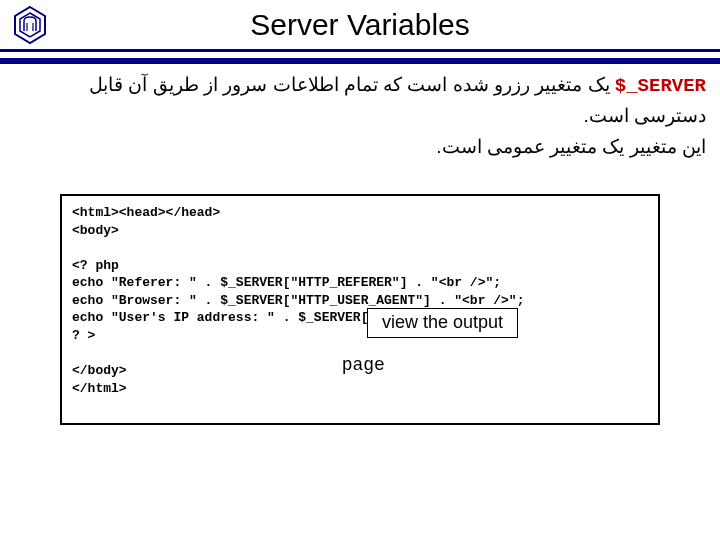 The image size is (720, 540). I want to click on view-output-button: view the output, so click(442, 323).